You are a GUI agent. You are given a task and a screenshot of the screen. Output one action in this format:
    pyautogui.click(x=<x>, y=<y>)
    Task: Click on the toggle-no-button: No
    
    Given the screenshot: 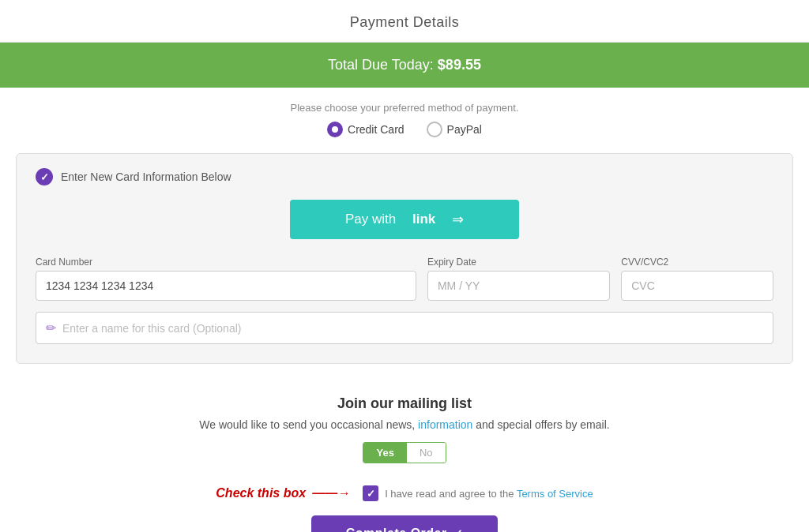 What is the action you would take?
    pyautogui.click(x=427, y=453)
    